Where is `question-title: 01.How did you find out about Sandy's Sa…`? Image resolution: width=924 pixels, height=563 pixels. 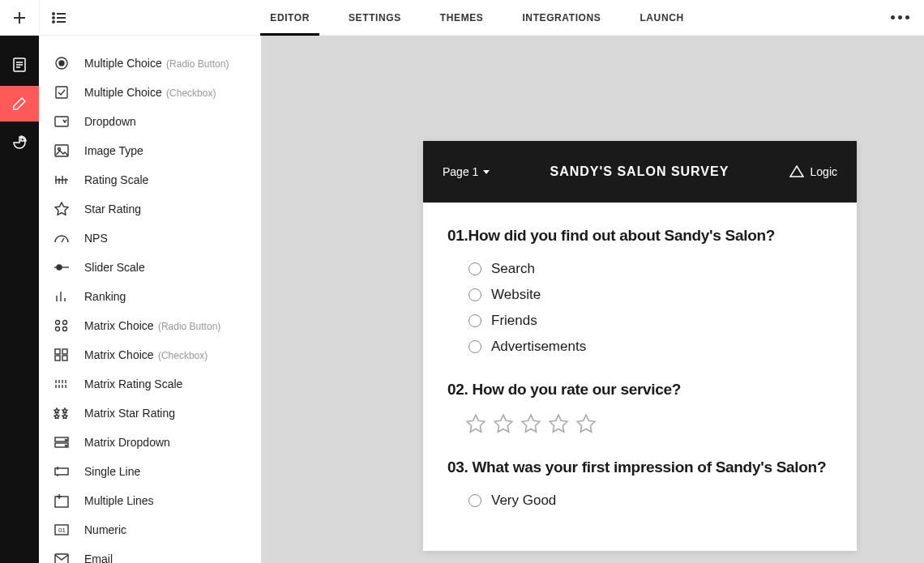 question-title: 01.How did you find out about Sandy's Sa… is located at coordinates (640, 236).